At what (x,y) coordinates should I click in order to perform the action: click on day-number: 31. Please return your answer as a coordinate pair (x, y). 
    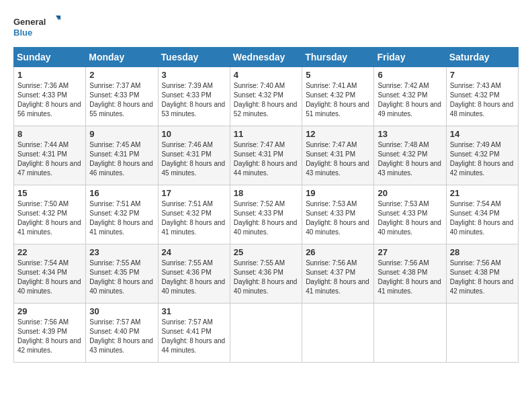
    Looking at the image, I should click on (194, 312).